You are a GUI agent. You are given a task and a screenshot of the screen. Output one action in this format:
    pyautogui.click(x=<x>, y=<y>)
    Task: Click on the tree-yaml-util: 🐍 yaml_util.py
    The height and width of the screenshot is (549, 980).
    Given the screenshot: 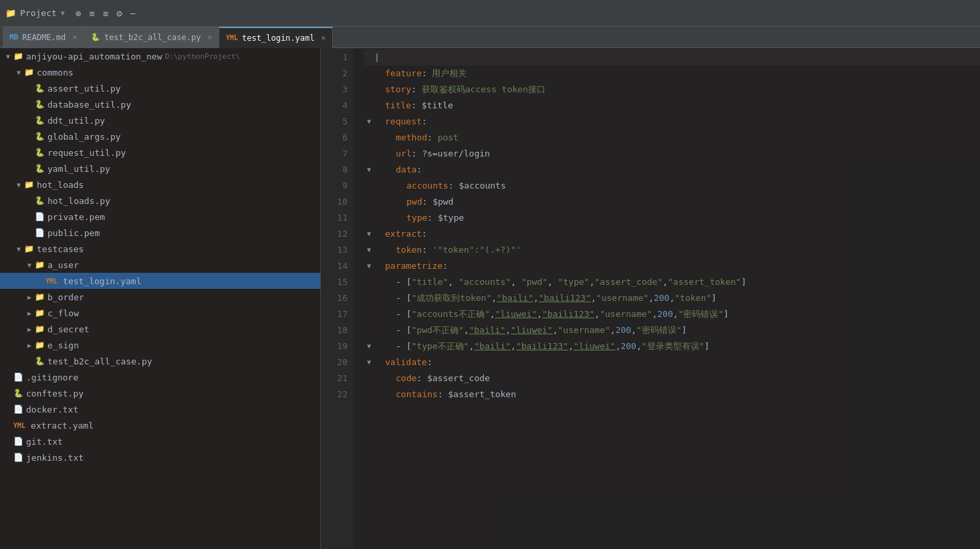 What is the action you would take?
    pyautogui.click(x=160, y=169)
    